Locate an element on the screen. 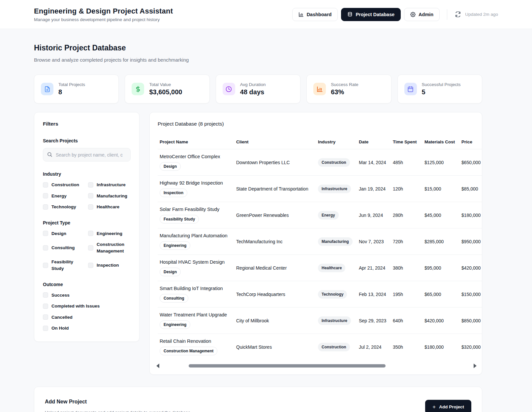  project-type-badge: Consulting is located at coordinates (174, 298).